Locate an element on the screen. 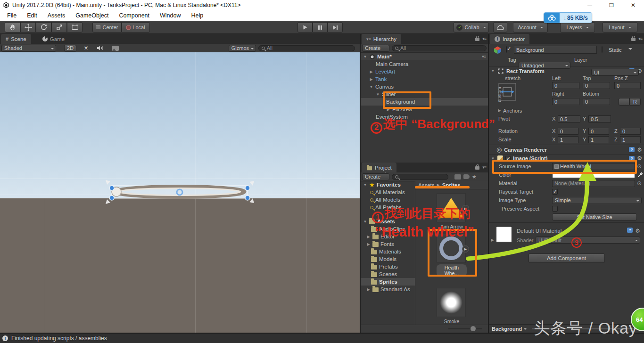  scene-menu-icon is located at coordinates (484, 57).